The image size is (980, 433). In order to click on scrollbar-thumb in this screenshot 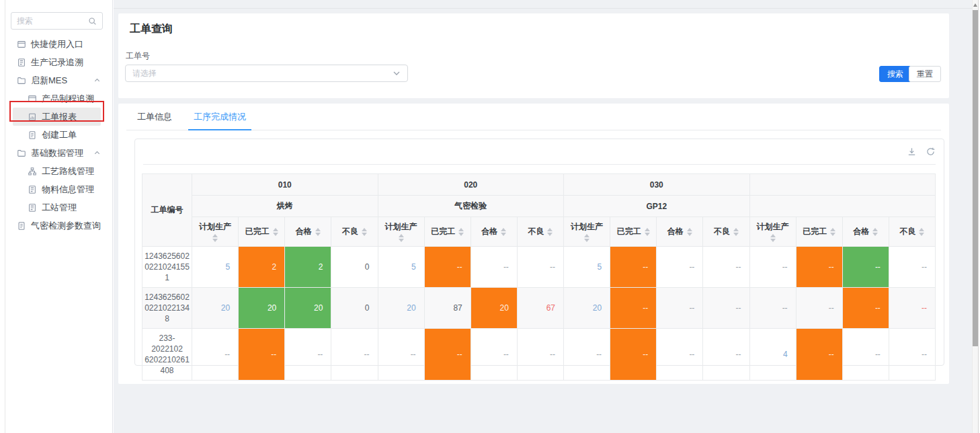, I will do `click(975, 178)`.